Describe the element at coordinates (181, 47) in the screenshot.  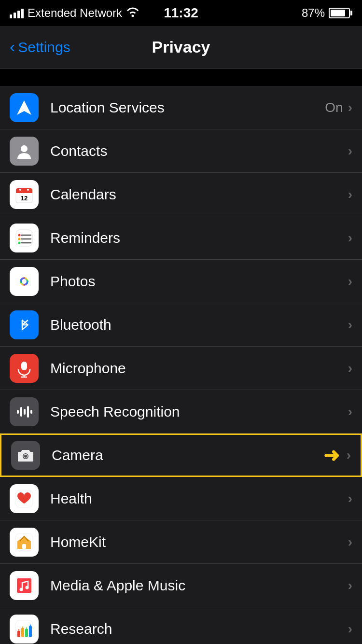
I see `page-title: Privacy` at that location.